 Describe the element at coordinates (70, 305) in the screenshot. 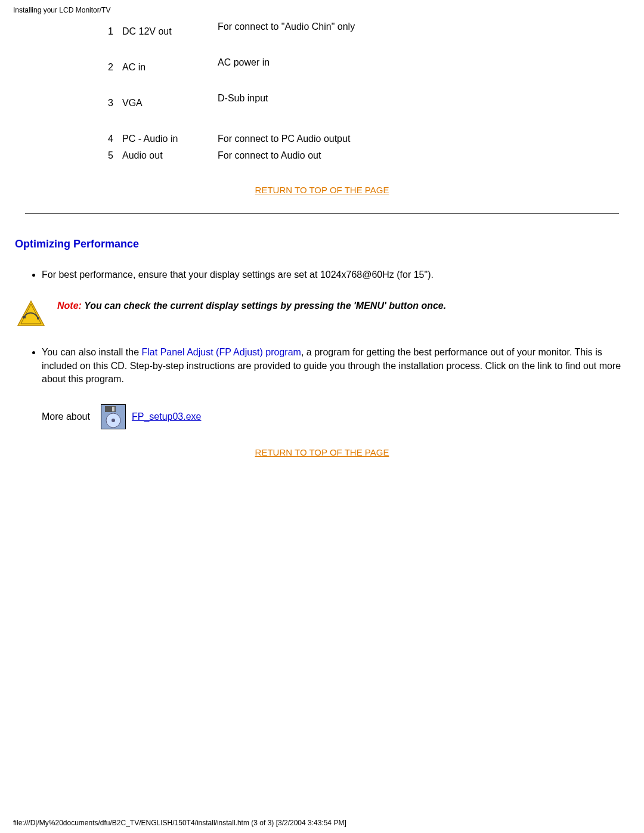

I see `note-prefix: Note:` at that location.